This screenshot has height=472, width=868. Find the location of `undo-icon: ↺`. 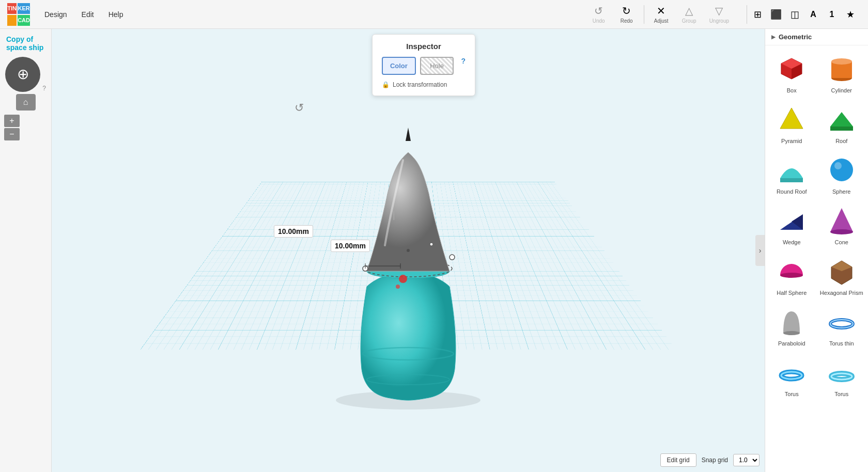

undo-icon: ↺ is located at coordinates (598, 11).